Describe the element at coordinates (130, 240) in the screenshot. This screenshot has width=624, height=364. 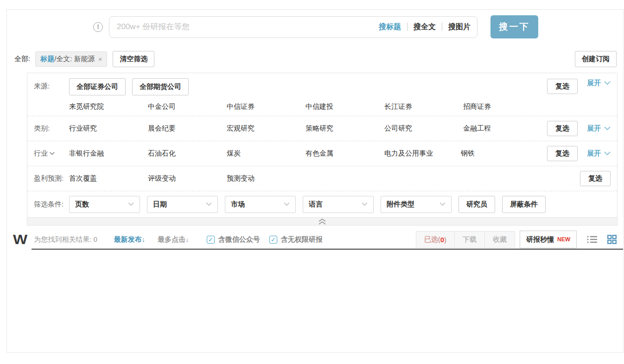
I see `sort-newest-link: 最新发布↓` at that location.